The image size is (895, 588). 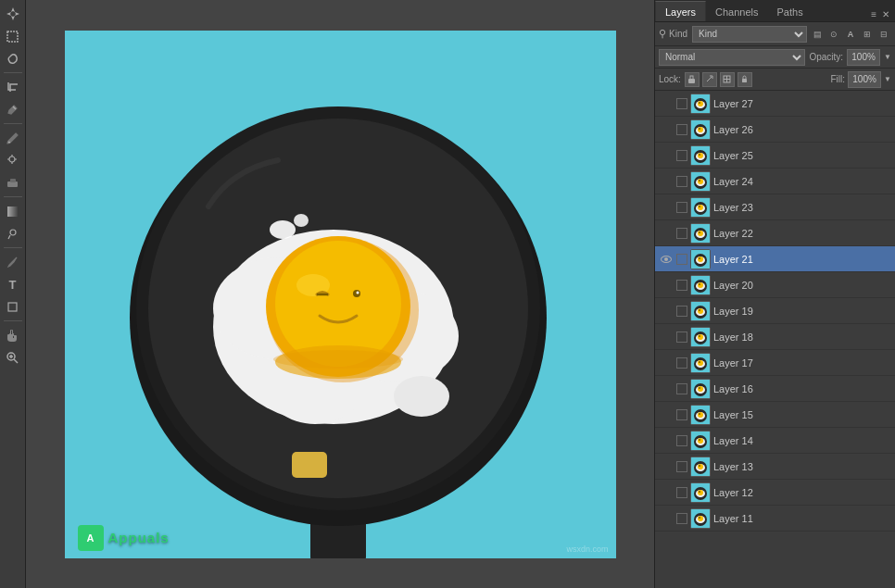 I want to click on layer-item-22: Layer 22, so click(x=775, y=233).